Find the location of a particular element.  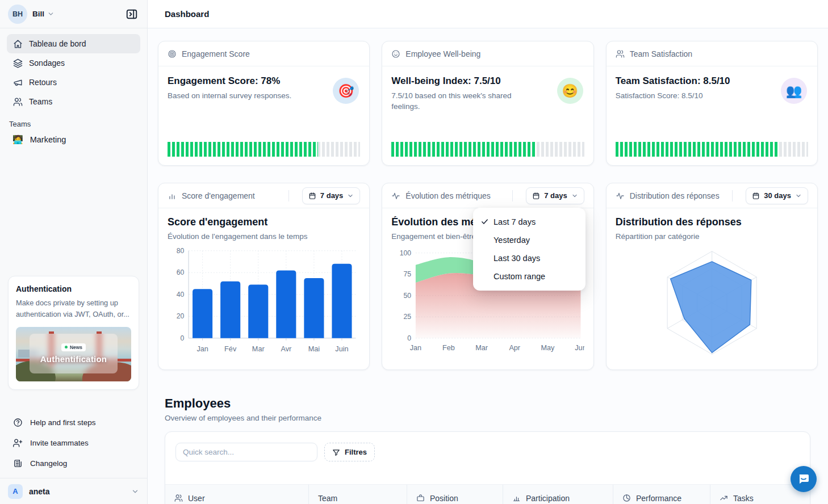

changelog-icon is located at coordinates (18, 463).